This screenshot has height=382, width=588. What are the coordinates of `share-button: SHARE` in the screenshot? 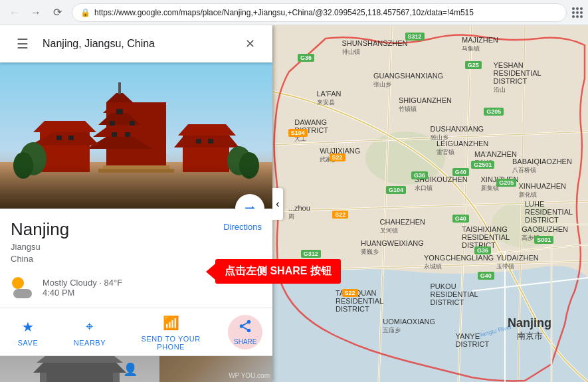 It's located at (245, 332).